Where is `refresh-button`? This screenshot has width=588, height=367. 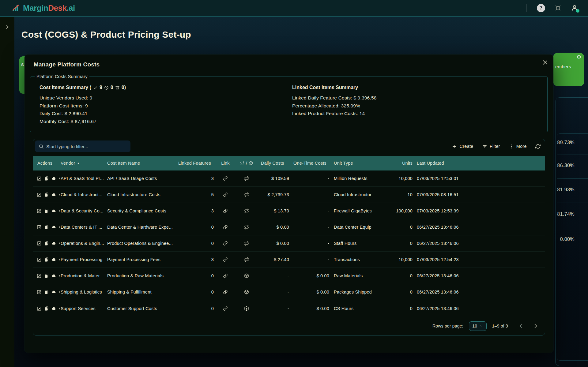
refresh-button is located at coordinates (538, 146).